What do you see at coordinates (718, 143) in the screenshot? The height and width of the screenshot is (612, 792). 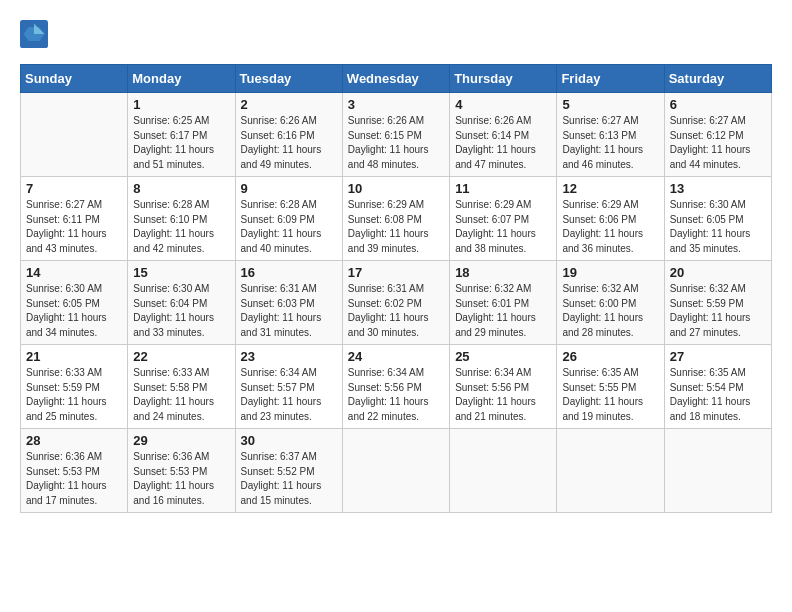 I see `day-info: Sunrise: 6:27 AM Sunset: 6:12 PM Dayligh…` at bounding box center [718, 143].